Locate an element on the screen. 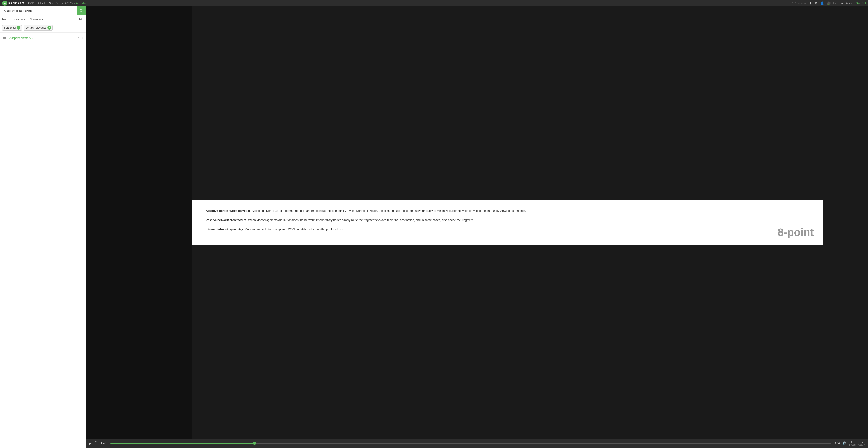  username-display: Ari Bixhorn is located at coordinates (847, 3).